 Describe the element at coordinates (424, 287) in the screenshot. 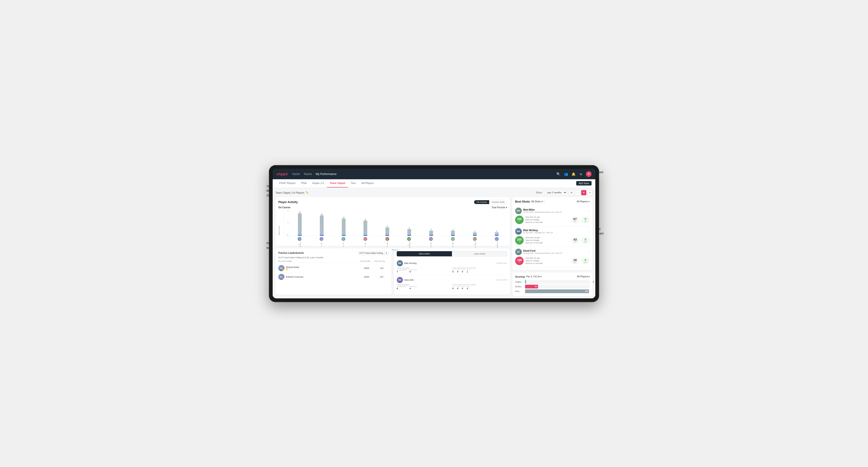

I see `total-rounds-1: Total Rounds Tournament 8` at that location.